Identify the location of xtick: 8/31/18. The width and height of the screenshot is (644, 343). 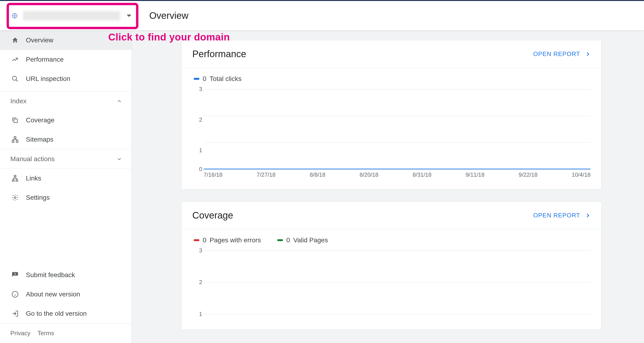
(422, 176).